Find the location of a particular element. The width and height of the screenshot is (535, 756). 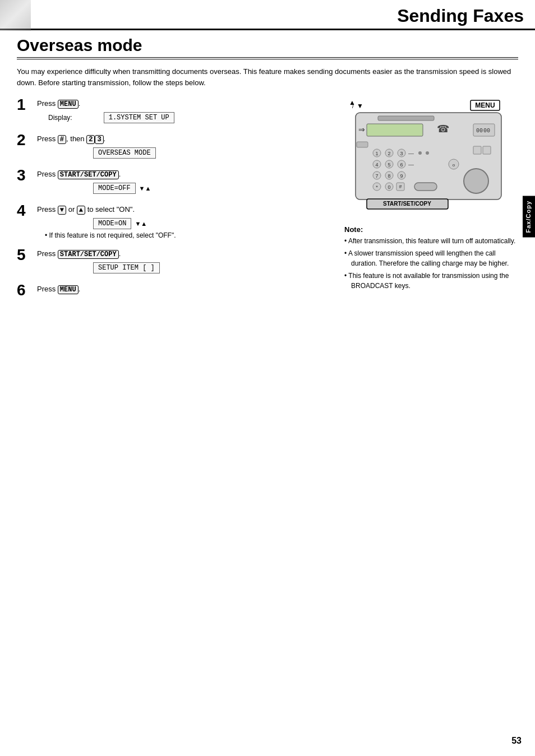

start-set-copy-key-3: START/SET/COPY is located at coordinates (89, 175).